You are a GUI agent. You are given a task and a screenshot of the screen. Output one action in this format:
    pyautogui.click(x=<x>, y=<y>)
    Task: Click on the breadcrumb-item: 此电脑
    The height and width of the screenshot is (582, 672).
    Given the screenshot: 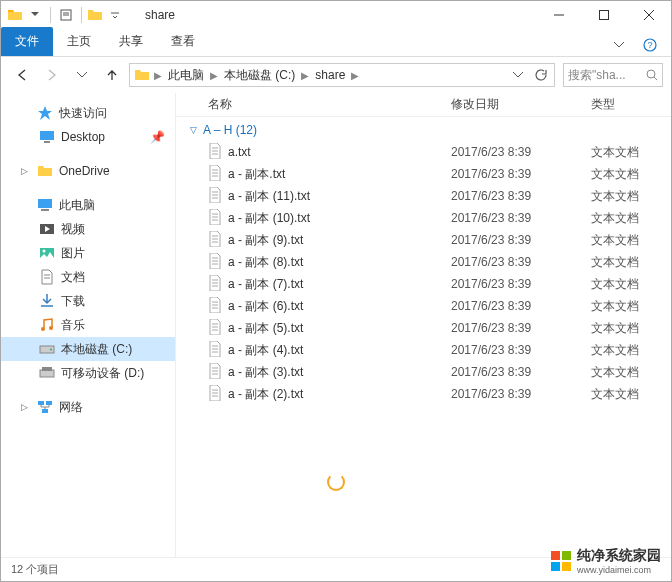 What is the action you would take?
    pyautogui.click(x=186, y=76)
    